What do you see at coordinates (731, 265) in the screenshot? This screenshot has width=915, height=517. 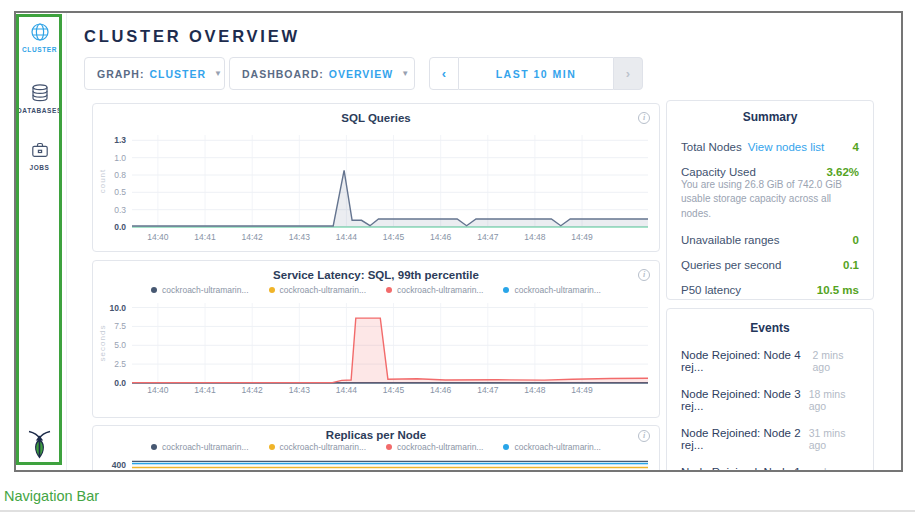 I see `qps-label: Queries per second` at bounding box center [731, 265].